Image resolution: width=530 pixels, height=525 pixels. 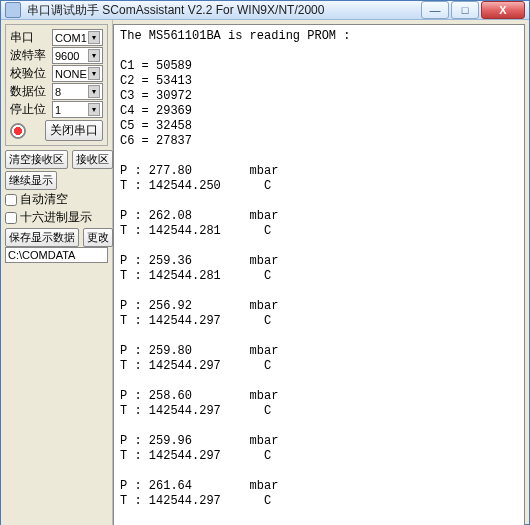 I want to click on stop-label: 停止位, so click(x=31, y=110).